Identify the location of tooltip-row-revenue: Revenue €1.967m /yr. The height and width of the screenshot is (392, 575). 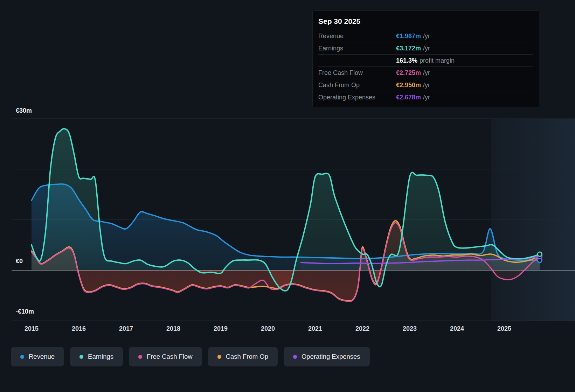
(426, 36).